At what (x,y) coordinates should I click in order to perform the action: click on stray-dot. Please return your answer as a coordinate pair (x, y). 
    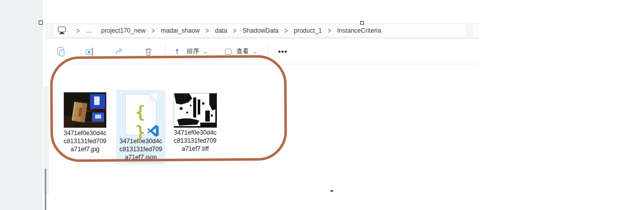
    Looking at the image, I should click on (332, 191).